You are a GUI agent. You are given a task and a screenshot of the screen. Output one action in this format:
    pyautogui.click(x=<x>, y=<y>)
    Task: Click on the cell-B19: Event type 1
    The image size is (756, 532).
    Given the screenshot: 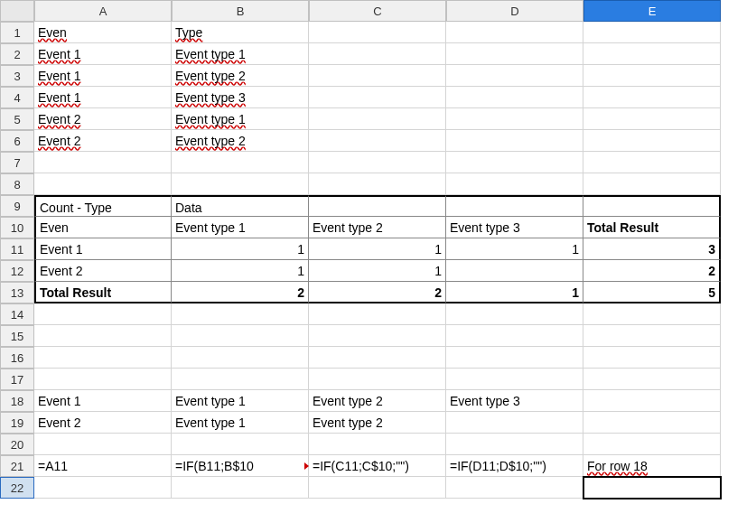 What is the action you would take?
    pyautogui.click(x=240, y=423)
    